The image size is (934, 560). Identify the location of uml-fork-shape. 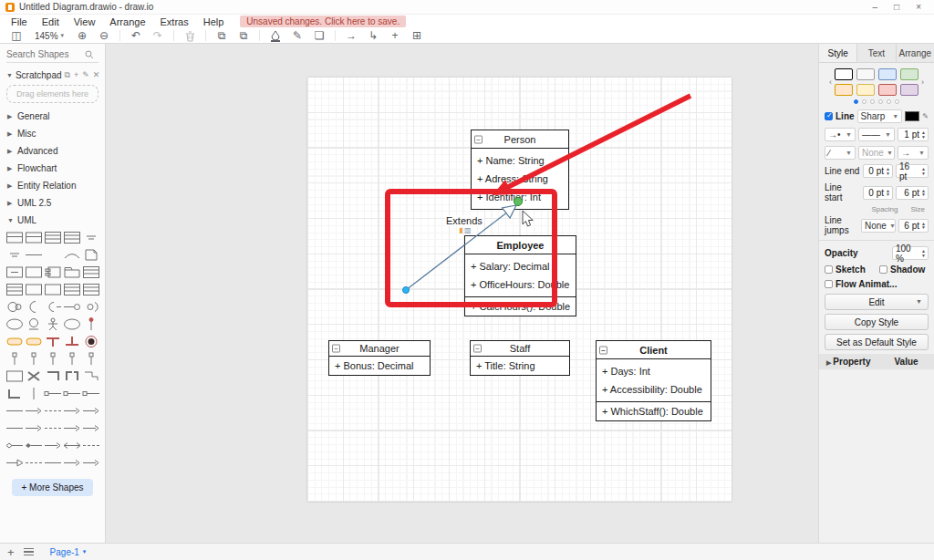
(53, 341).